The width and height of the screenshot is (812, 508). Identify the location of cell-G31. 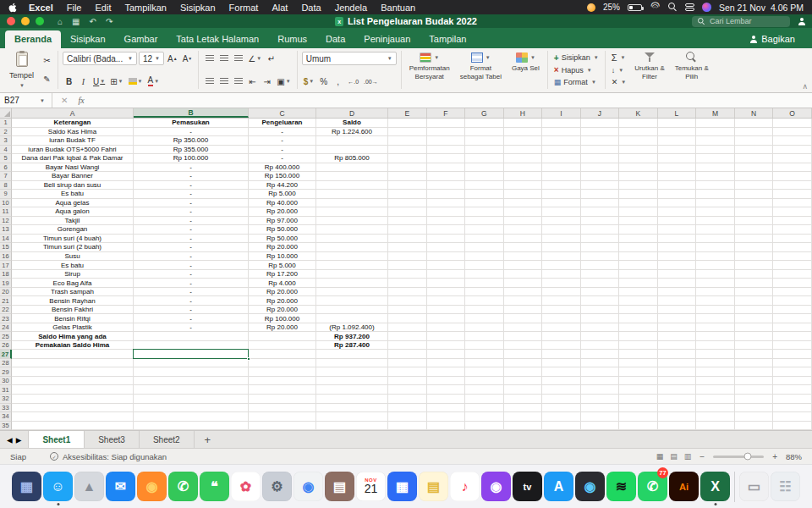
(485, 389).